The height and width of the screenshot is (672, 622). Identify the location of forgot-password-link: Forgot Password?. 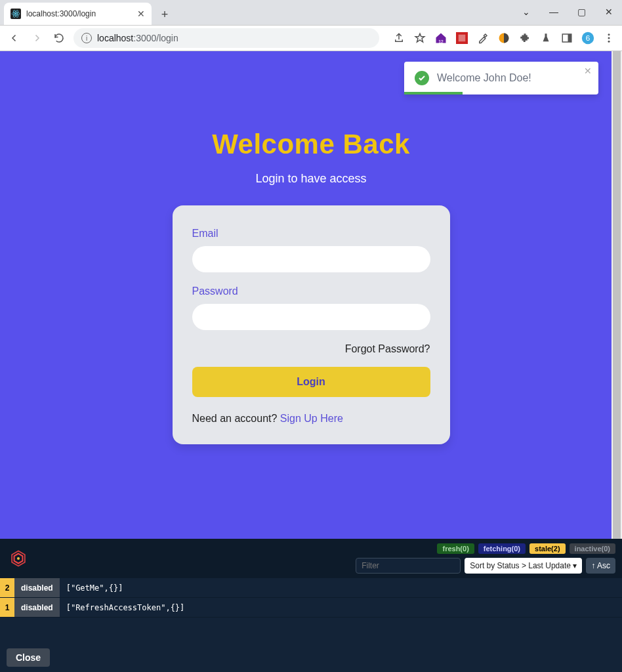
(311, 349).